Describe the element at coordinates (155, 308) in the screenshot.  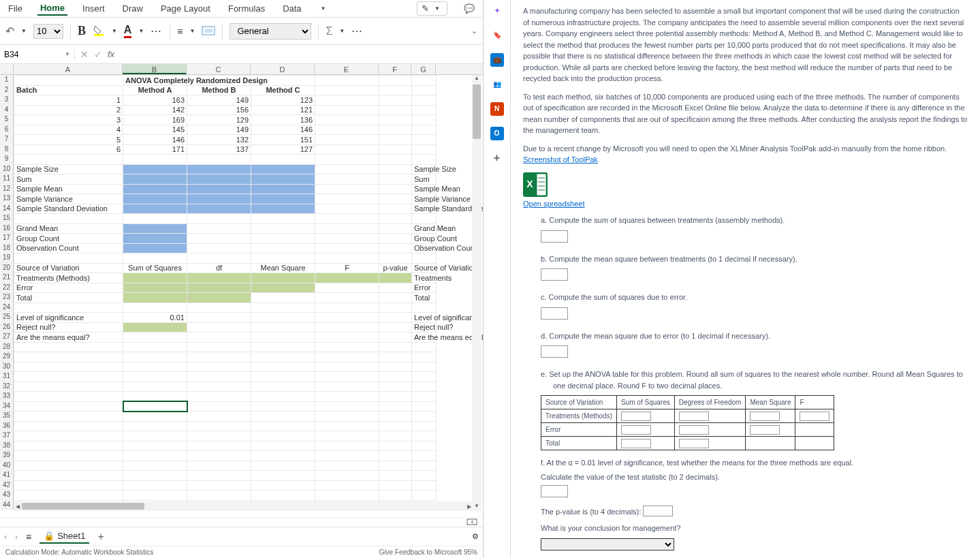
I see `cell-B24` at that location.